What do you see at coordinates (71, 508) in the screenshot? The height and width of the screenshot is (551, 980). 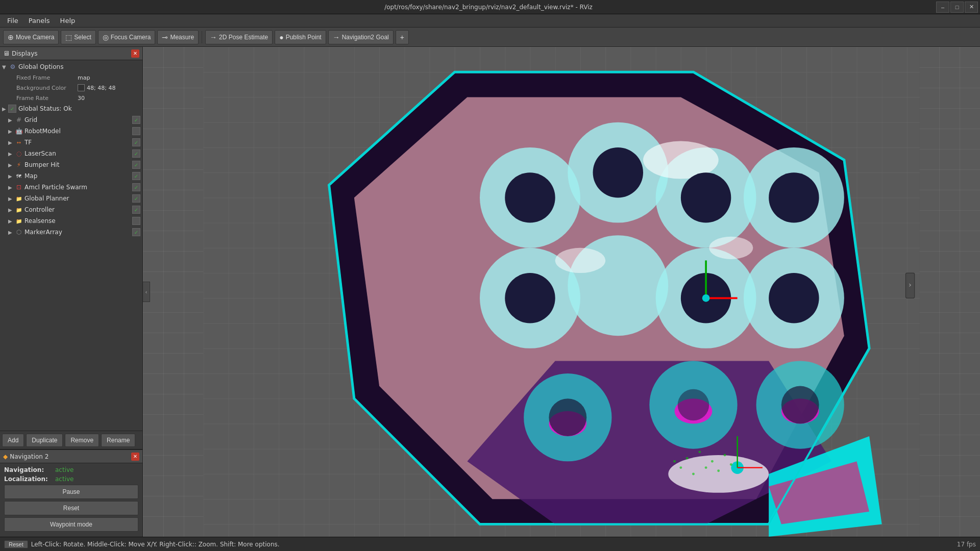 I see `reset-nav2-button: Reset` at bounding box center [71, 508].